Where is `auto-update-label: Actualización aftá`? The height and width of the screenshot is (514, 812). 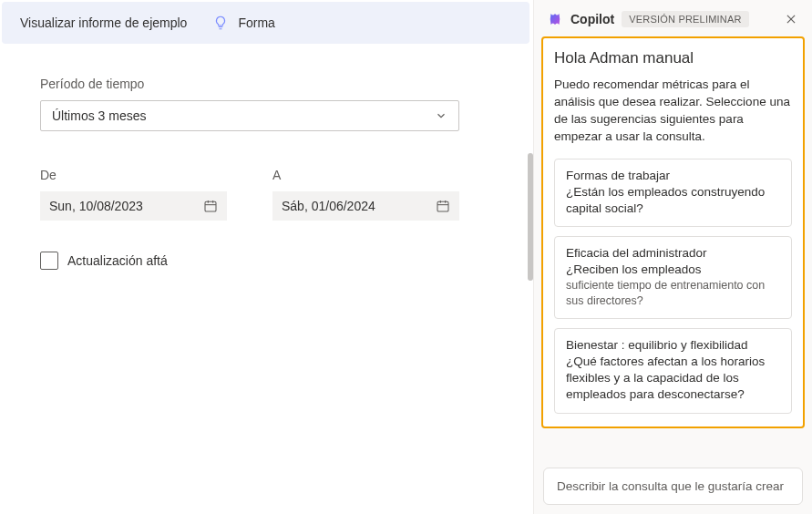
auto-update-label: Actualización aftá is located at coordinates (118, 261).